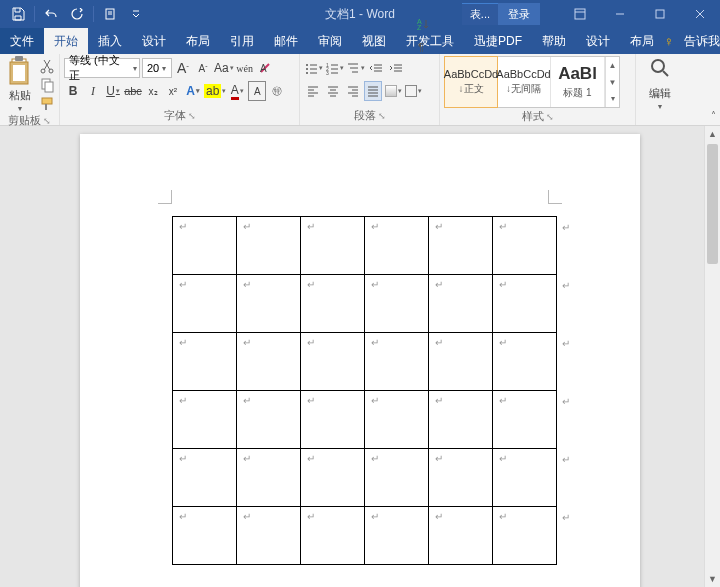 Image resolution: width=720 pixels, height=587 pixels. I want to click on tab-table-design: 设计, so click(598, 41).